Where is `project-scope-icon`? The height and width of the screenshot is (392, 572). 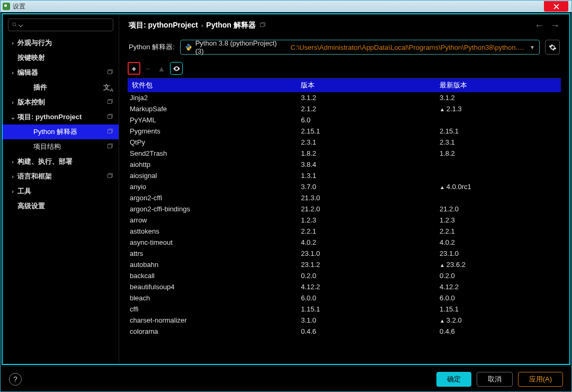 project-scope-icon is located at coordinates (110, 73).